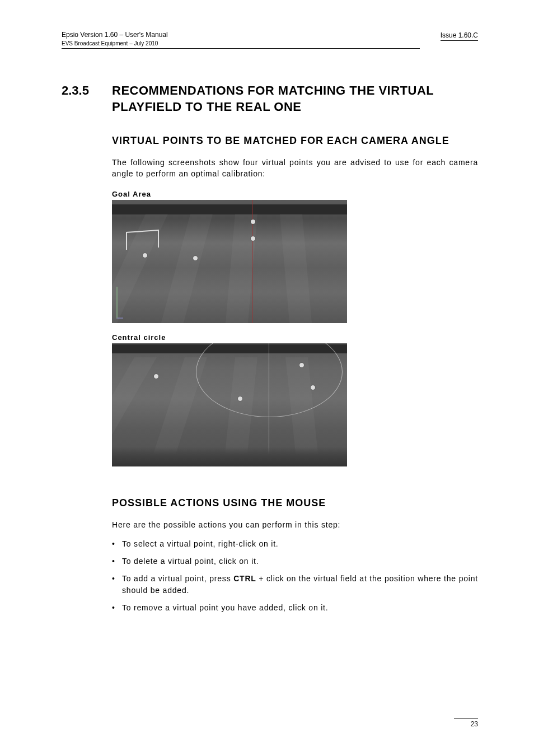 This screenshot has height=756, width=534. I want to click on header-left: Epsio Version 1.60 – User's Manual EVS B…, so click(241, 40).